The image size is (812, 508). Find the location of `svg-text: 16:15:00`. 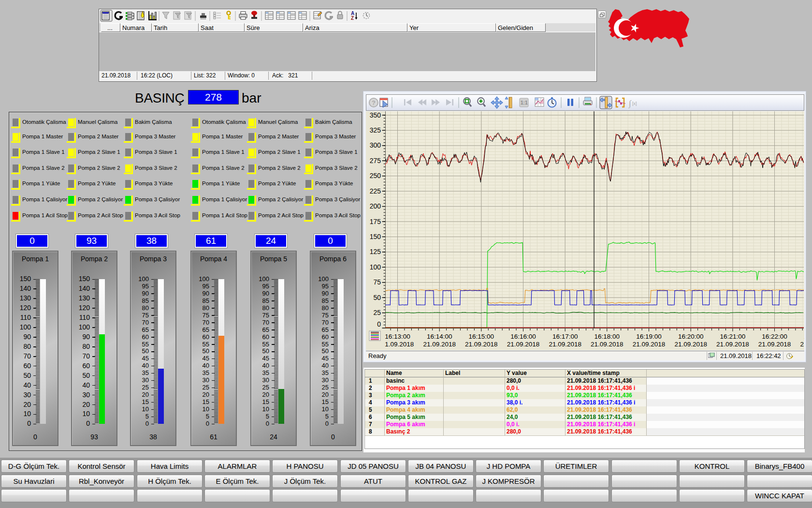

svg-text: 16:15:00 is located at coordinates (481, 337).